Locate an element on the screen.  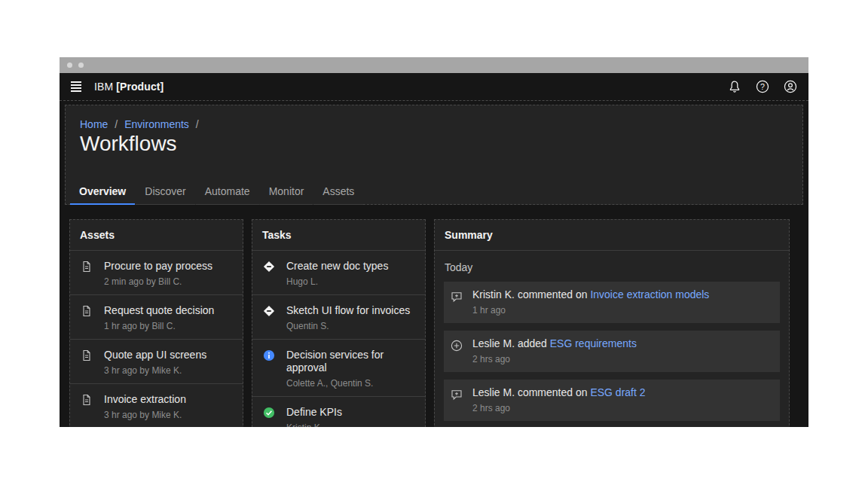
asset-title: Request quote decision is located at coordinates (159, 310).